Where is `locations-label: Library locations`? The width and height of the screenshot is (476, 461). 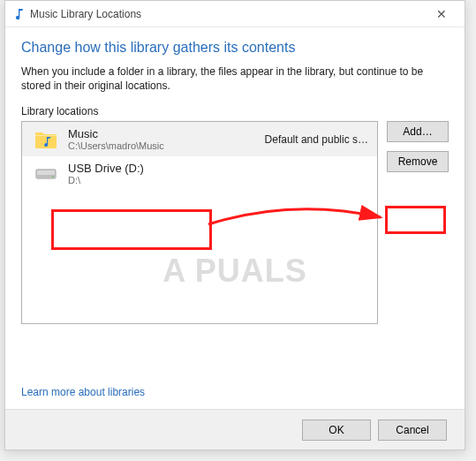 locations-label: Library locations is located at coordinates (235, 111).